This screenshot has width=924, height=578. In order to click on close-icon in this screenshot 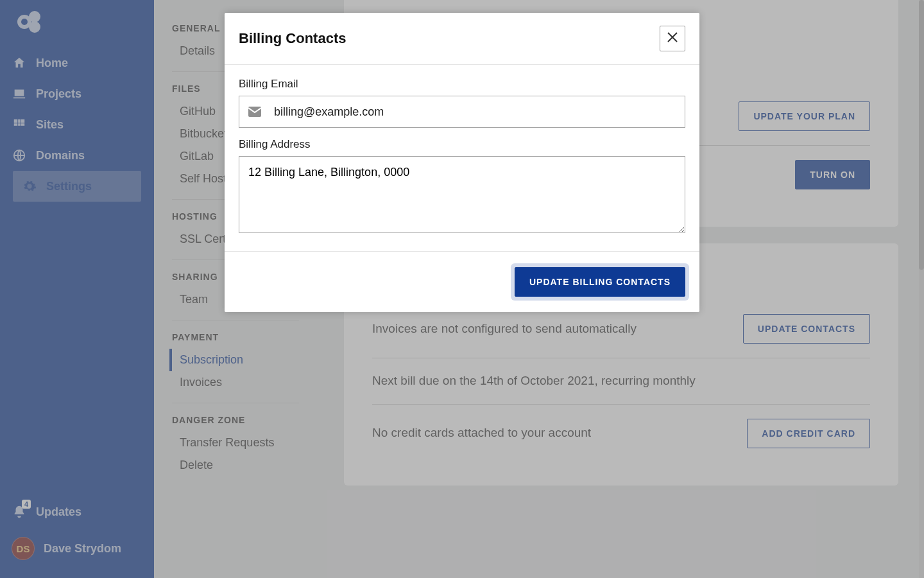, I will do `click(672, 39)`.